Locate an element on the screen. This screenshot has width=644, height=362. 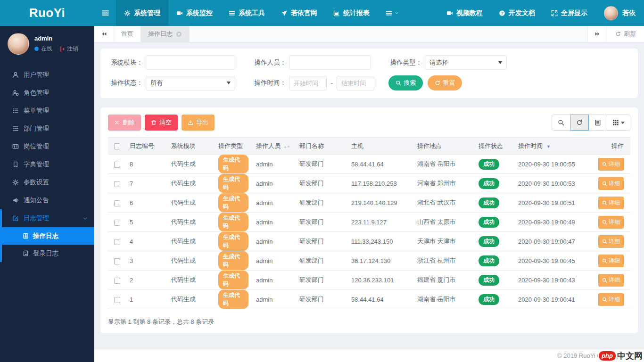
sidebar-item-操作日志: 操作日志 is located at coordinates (48, 236).